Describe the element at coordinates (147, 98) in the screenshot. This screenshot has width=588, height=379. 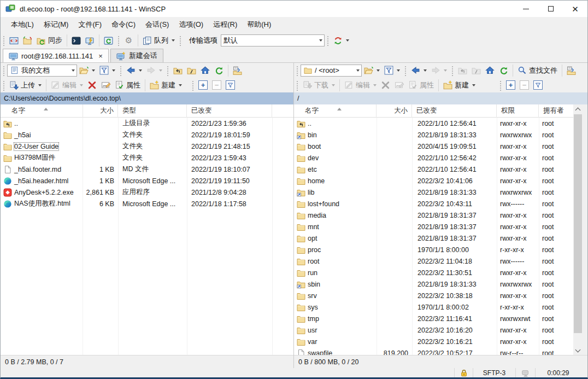
I see `local-path-bar: C:\Users\ecoo\Documents\dl.ecoo.top\` at that location.